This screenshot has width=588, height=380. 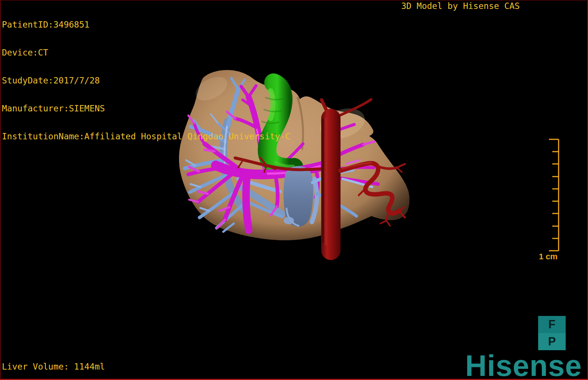 What do you see at coordinates (552, 333) in the screenshot?
I see `fp-logo-badge: F P` at bounding box center [552, 333].